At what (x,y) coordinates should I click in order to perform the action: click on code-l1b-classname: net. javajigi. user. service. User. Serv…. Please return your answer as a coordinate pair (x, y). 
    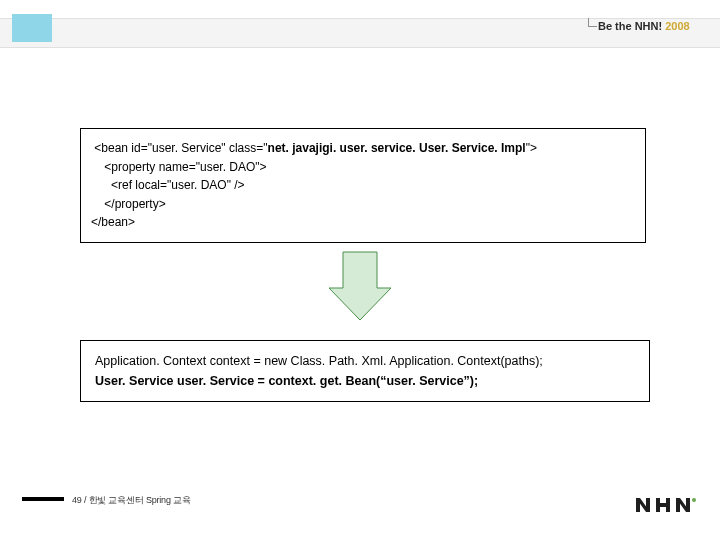
    Looking at the image, I should click on (397, 148).